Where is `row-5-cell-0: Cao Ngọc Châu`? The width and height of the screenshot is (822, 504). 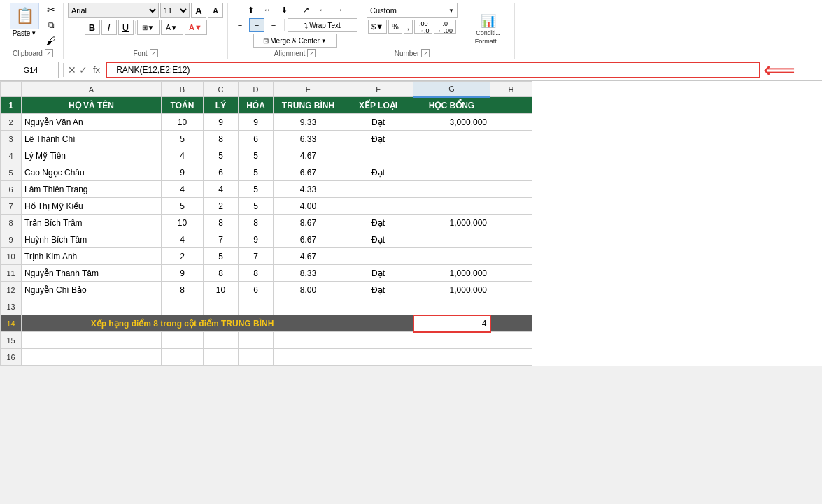 row-5-cell-0: Cao Ngọc Châu is located at coordinates (92, 173).